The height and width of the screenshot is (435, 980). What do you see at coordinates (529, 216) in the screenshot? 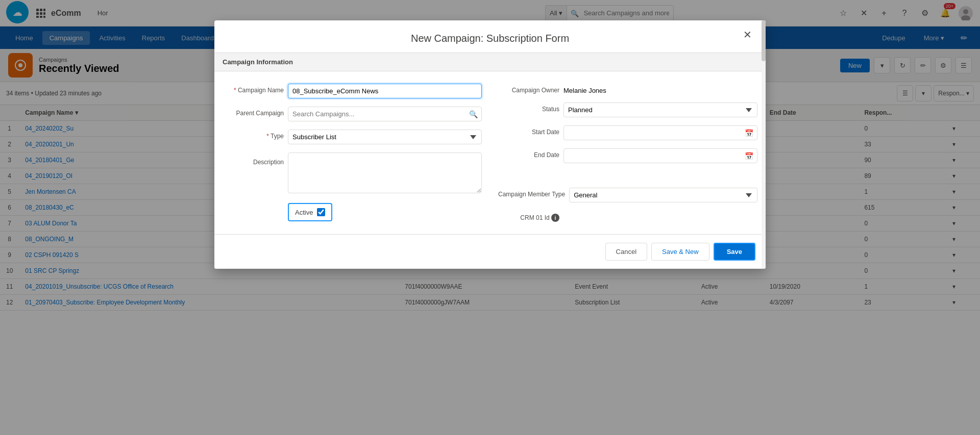
I see `crm-id-label: CRM 01 Id i` at bounding box center [529, 216].